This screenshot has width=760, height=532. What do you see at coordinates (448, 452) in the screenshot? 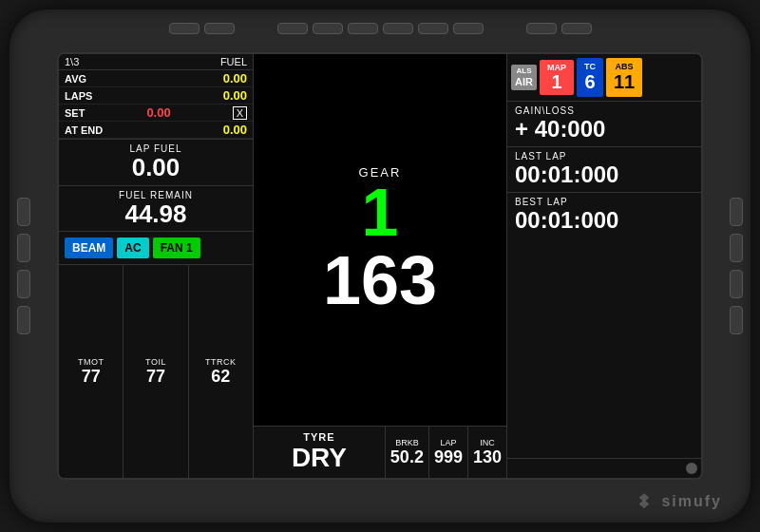
I see `lap-cell: LAP 999` at bounding box center [448, 452].